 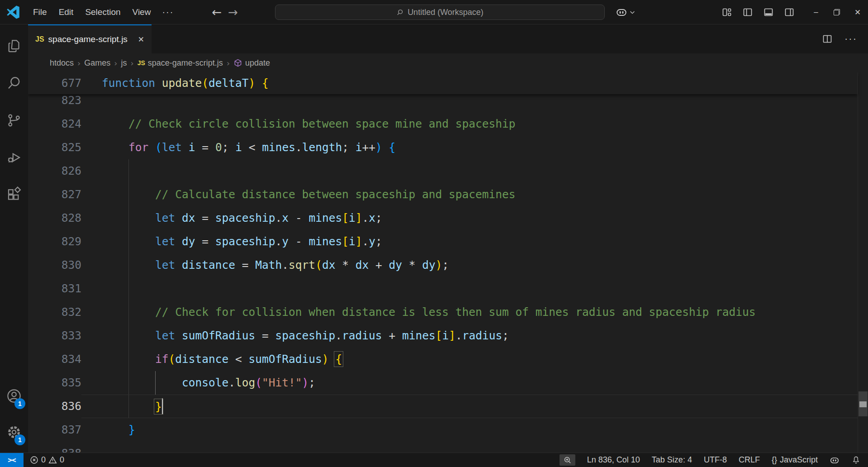 What do you see at coordinates (443, 265) in the screenshot?
I see `code-line-830: 830 let distance = Math.sqrt(dx * dx + d…` at bounding box center [443, 265].